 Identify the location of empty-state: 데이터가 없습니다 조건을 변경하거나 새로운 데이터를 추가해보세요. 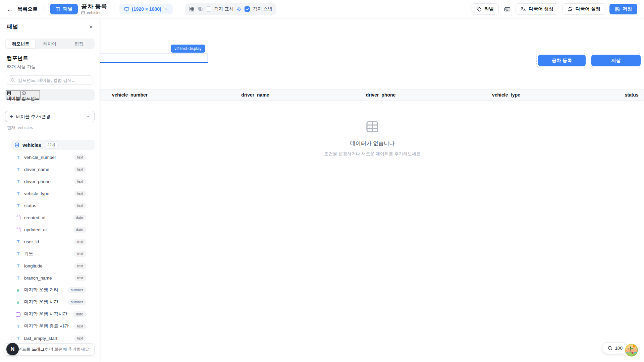
(372, 138).